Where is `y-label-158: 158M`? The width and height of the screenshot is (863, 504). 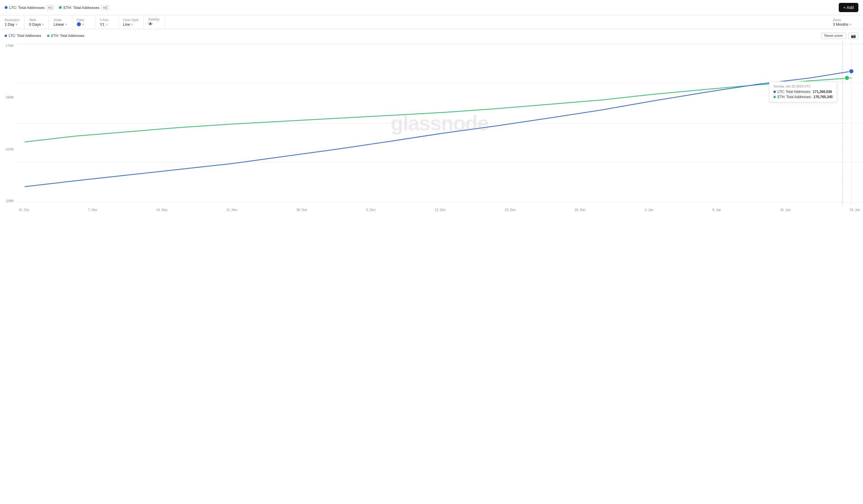
y-label-158: 158M is located at coordinates (10, 201).